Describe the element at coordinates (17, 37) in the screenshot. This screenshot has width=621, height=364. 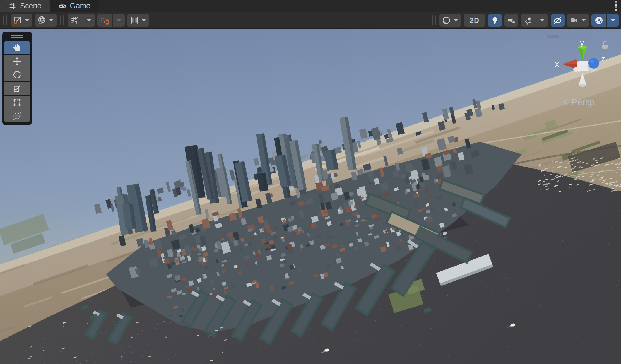
I see `overlay-drag-handle-icon` at that location.